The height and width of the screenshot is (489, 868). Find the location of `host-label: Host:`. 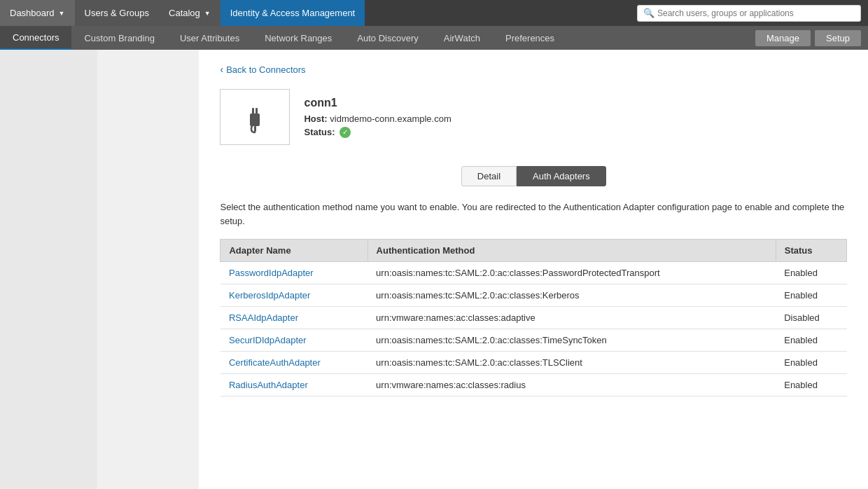

host-label: Host: is located at coordinates (315, 119).